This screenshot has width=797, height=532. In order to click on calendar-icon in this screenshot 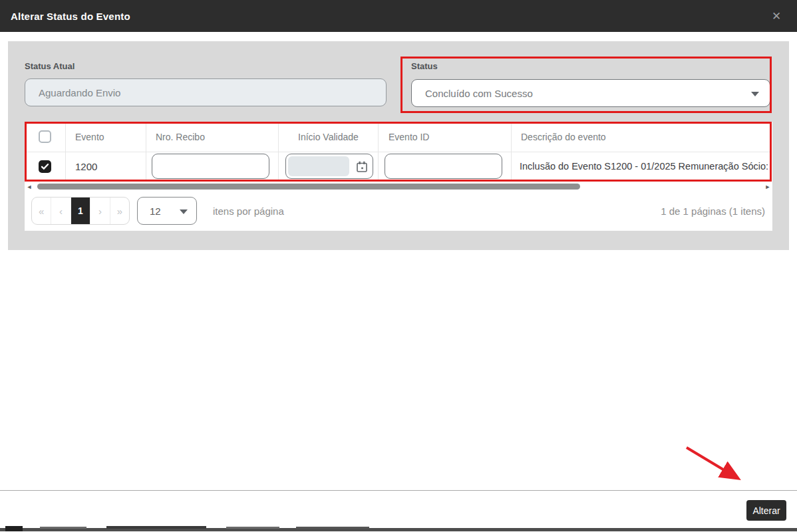, I will do `click(362, 167)`.